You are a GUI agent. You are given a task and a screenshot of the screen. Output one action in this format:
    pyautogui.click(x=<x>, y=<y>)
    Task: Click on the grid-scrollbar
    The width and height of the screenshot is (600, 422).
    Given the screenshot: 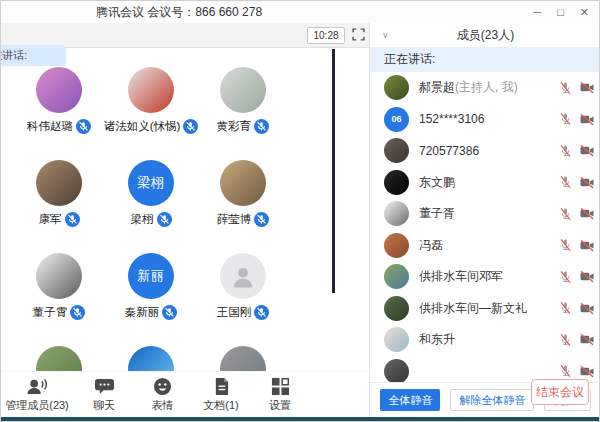 What is the action you would take?
    pyautogui.click(x=334, y=171)
    